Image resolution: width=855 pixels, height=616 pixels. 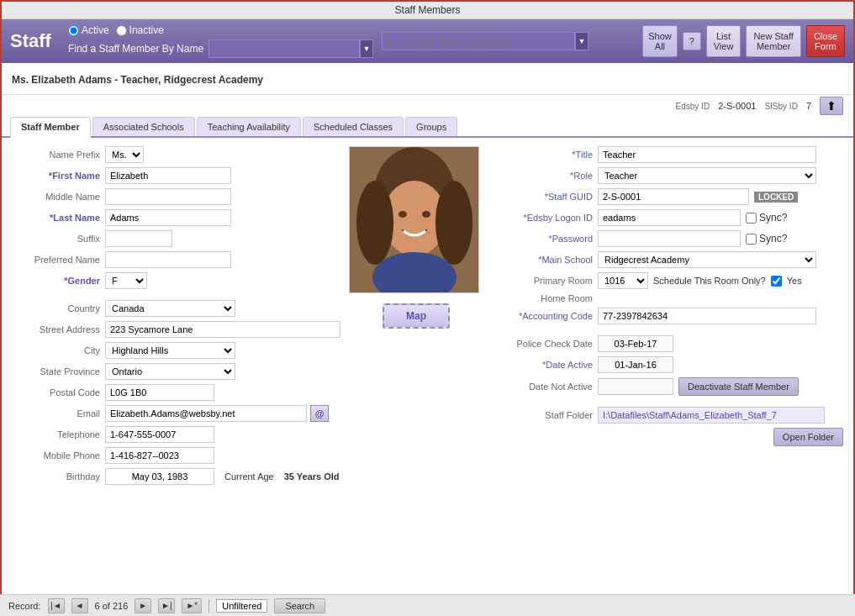 I want to click on tab-staff-member: Staff Member, so click(x=50, y=128).